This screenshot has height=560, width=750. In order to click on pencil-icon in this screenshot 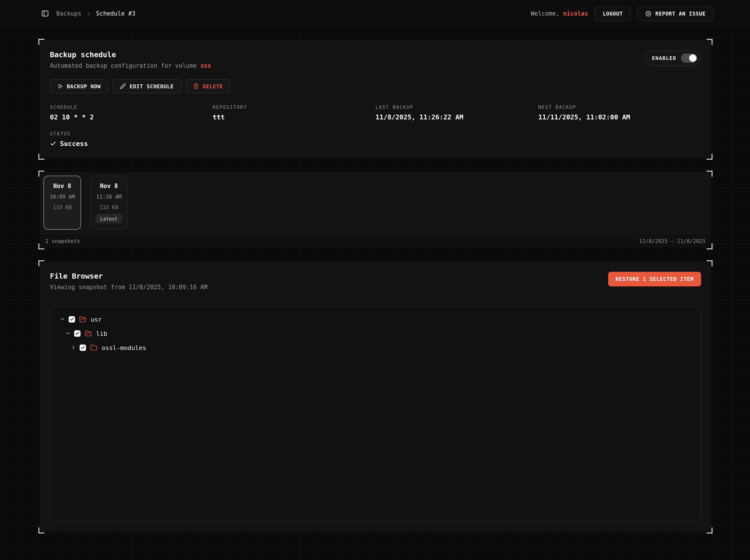, I will do `click(123, 86)`.